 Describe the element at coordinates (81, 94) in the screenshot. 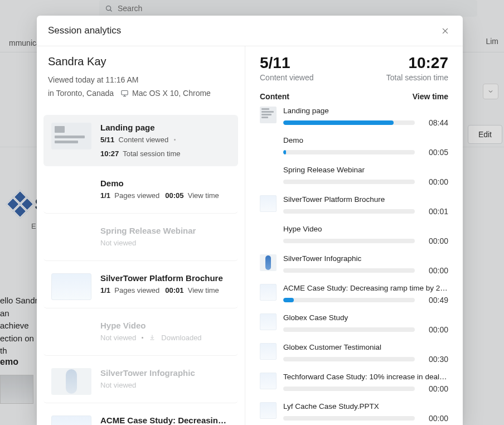

I see `viewer-location: in Toronto, Canada` at that location.